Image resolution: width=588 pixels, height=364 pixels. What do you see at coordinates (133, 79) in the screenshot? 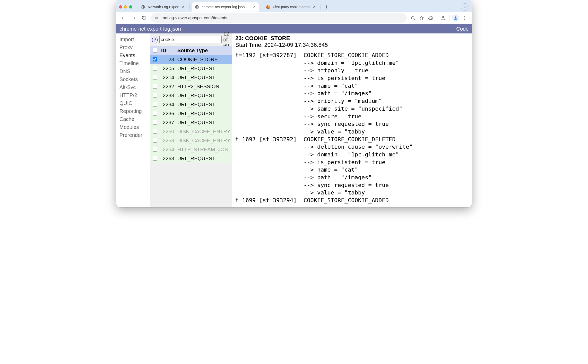
I see `sidebar-item-sockets: Sockets` at bounding box center [133, 79].